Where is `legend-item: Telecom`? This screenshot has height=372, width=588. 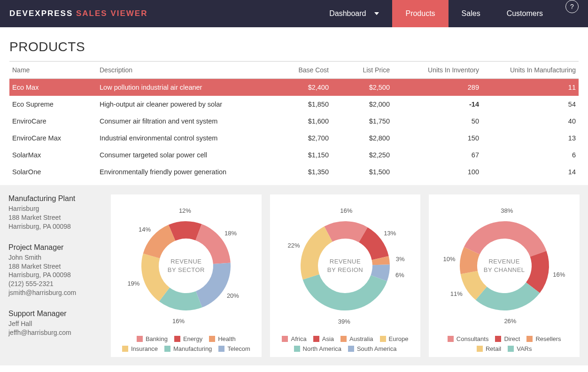 legend-item: Telecom is located at coordinates (234, 349).